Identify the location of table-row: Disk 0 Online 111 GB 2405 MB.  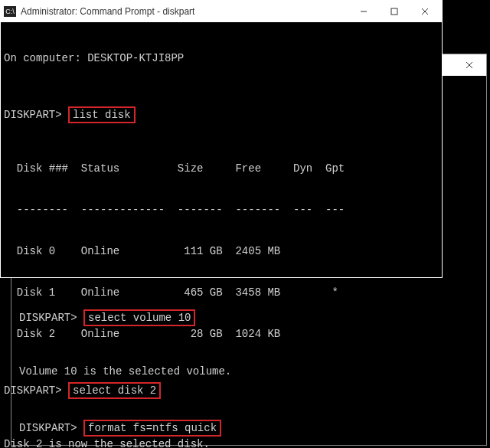
(221, 251).